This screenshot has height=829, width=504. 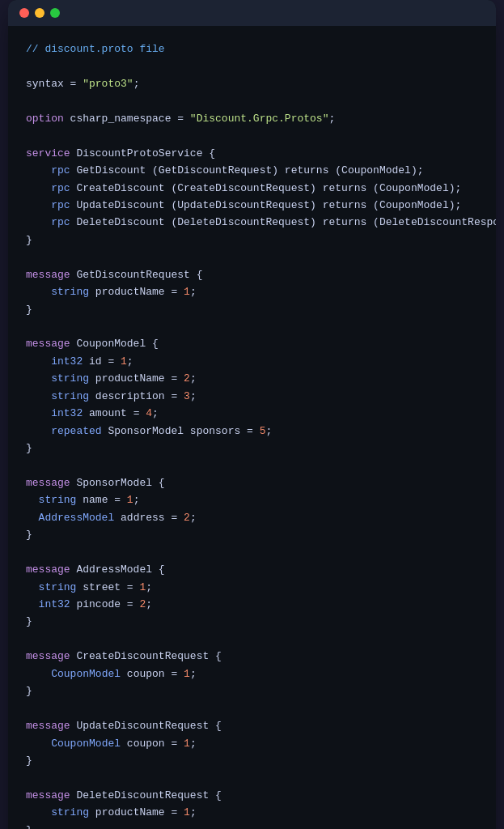 What do you see at coordinates (252, 206) in the screenshot?
I see `rpc-update: rpc UpdateDiscount (UpdateDiscountReques…` at bounding box center [252, 206].